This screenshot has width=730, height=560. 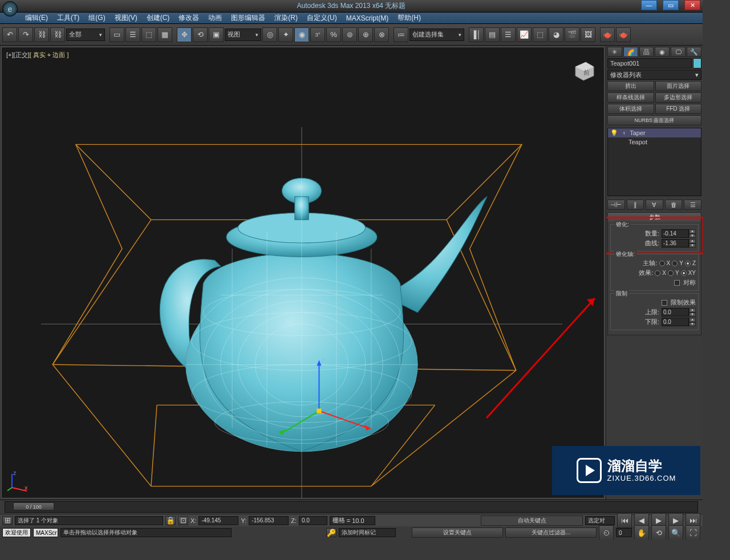 I want to click on lock-icon: ⊞, so click(x=7, y=521).